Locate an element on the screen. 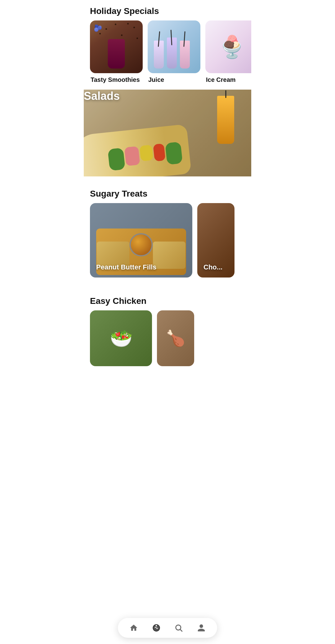 The width and height of the screenshot is (335, 644). juice-cup is located at coordinates (226, 120).